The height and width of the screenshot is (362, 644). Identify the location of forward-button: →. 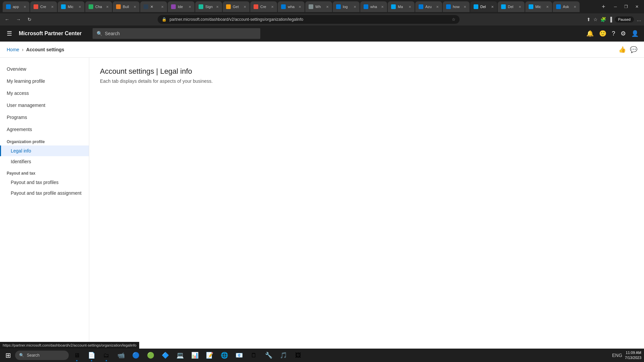
(18, 19).